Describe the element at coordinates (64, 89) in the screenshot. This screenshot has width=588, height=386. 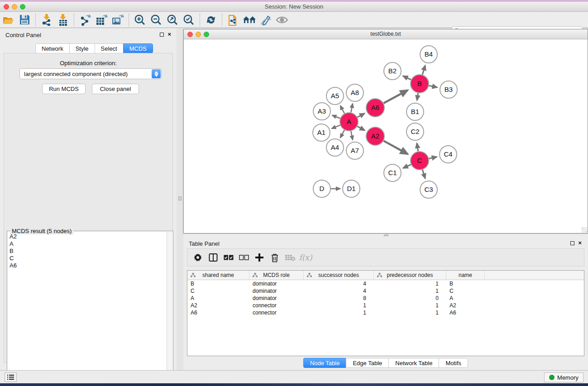
I see `run-mcds-button: Run MCDS` at that location.